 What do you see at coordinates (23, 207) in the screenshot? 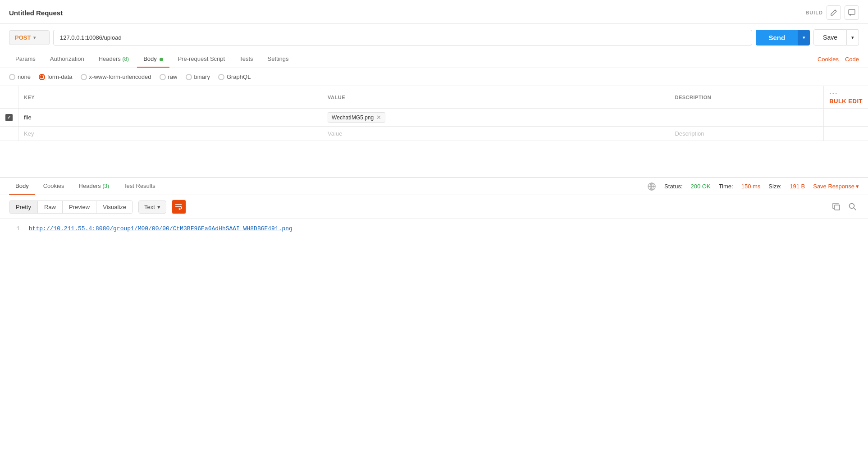
I see `format-pretty: Pretty` at bounding box center [23, 207].